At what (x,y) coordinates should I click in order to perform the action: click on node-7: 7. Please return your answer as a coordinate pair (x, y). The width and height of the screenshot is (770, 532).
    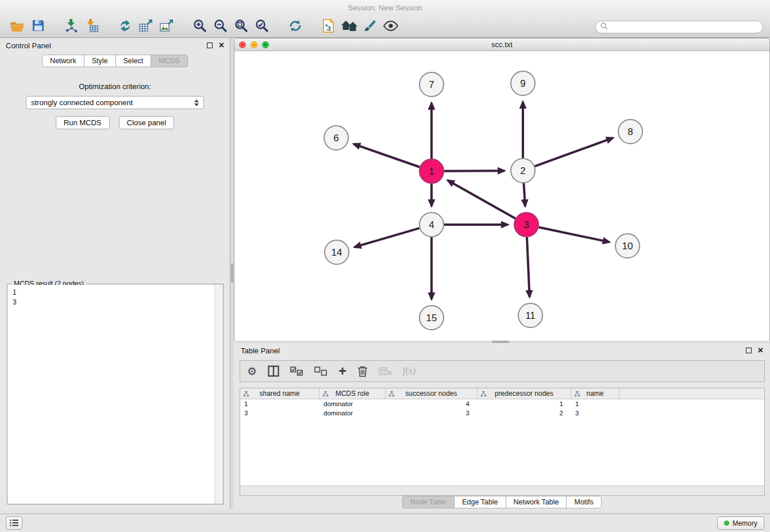
    Looking at the image, I should click on (432, 84).